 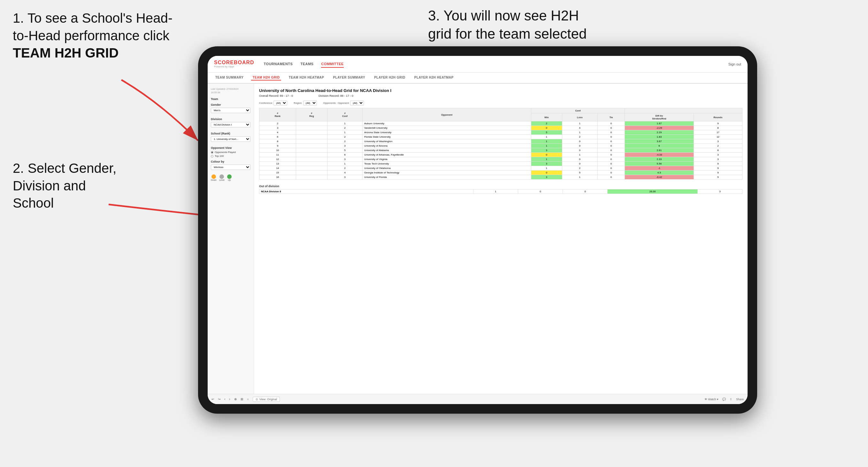 I want to click on cell-rounds: 9, so click(x=718, y=164).